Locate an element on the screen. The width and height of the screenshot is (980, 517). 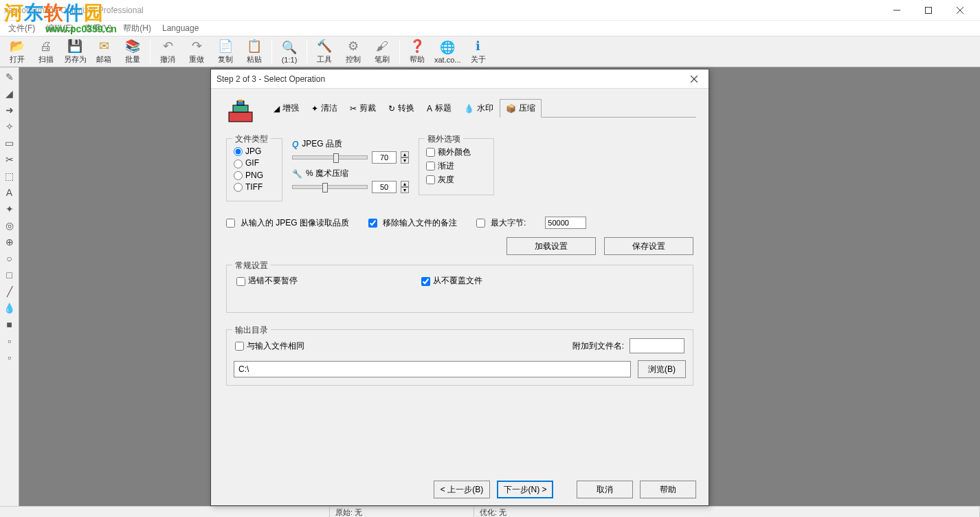
no-overwrite-checkbox: 从不覆盖文件 is located at coordinates (452, 280).